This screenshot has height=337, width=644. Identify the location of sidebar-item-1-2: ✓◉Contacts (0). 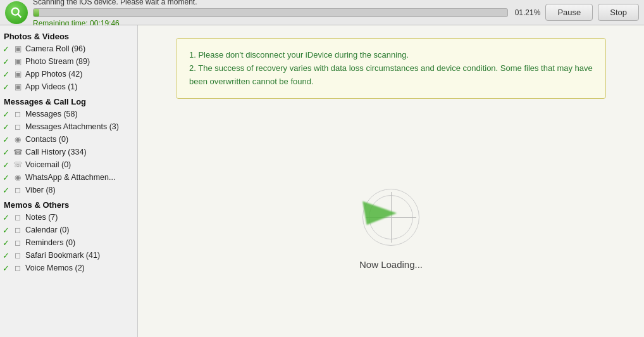
(68, 139).